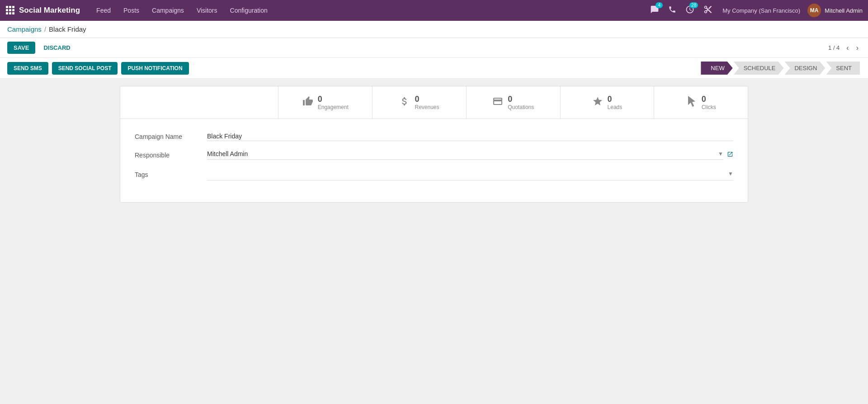 This screenshot has height=404, width=868. What do you see at coordinates (434, 68) in the screenshot?
I see `action-bar: SEND SMS SEND SOCIAL POST PUSH NOTIFICAT…` at bounding box center [434, 68].